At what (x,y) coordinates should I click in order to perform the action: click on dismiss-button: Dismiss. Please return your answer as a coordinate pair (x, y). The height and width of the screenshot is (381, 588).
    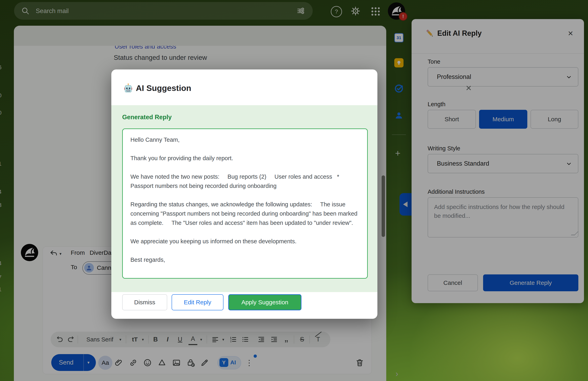
    Looking at the image, I should click on (145, 303).